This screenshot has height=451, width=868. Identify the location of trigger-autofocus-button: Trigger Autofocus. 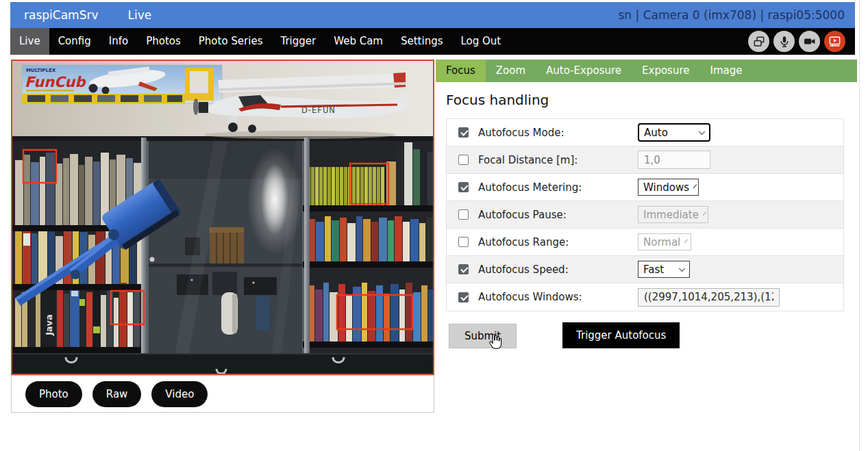
(621, 335).